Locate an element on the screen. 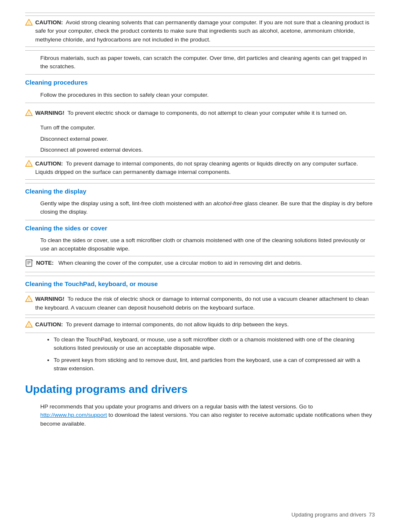  warning-2-label: WARNING! is located at coordinates (50, 299).